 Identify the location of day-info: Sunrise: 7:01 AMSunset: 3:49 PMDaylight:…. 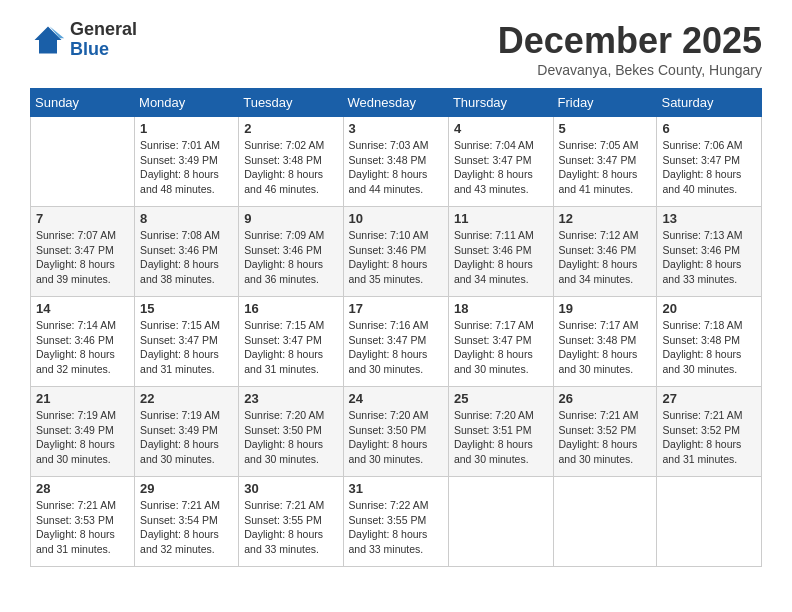
(186, 168).